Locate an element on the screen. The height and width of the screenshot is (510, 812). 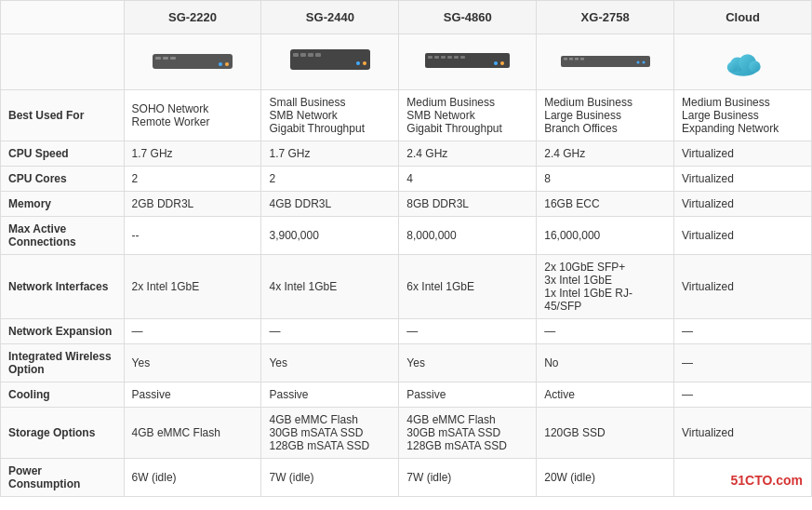
cell-sg2440: Small BusinessSMB NetworkGigabit Through… is located at coordinates (330, 115).